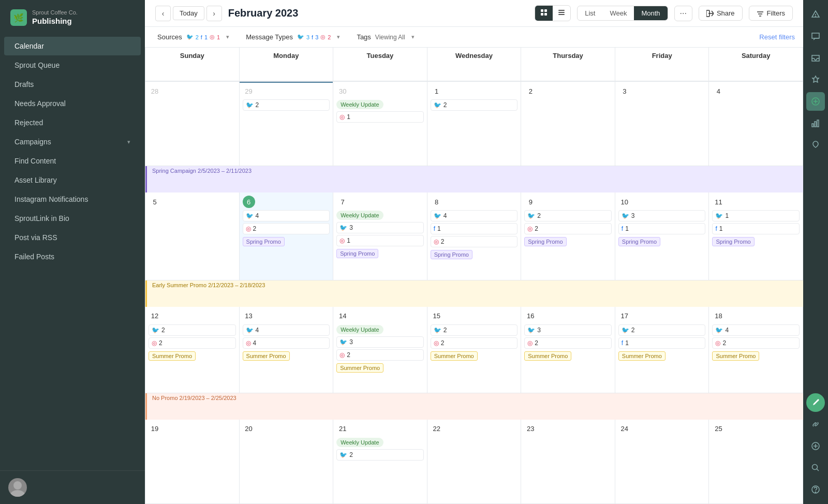 This screenshot has height=504, width=828. I want to click on day-cell-feb12: 12 🐦 2 ◎ 2 Summer Promo, so click(193, 350).